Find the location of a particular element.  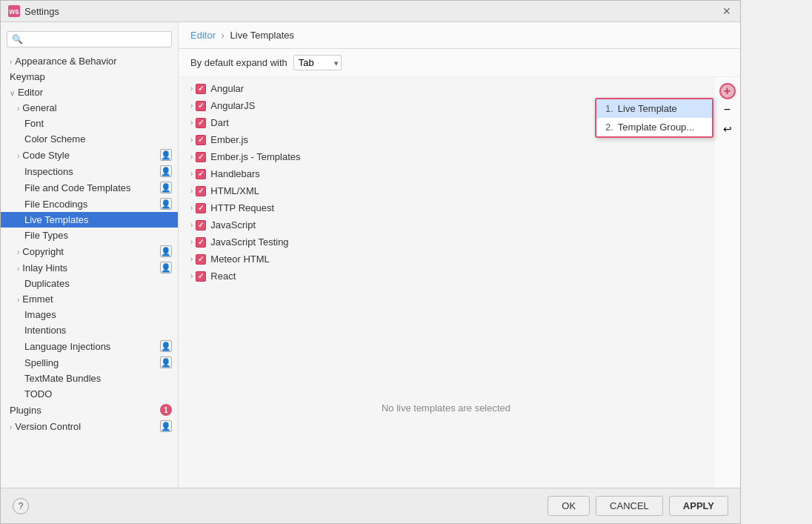

sidebar-item-file-encodings: File Encodings 👤 is located at coordinates (89, 204).